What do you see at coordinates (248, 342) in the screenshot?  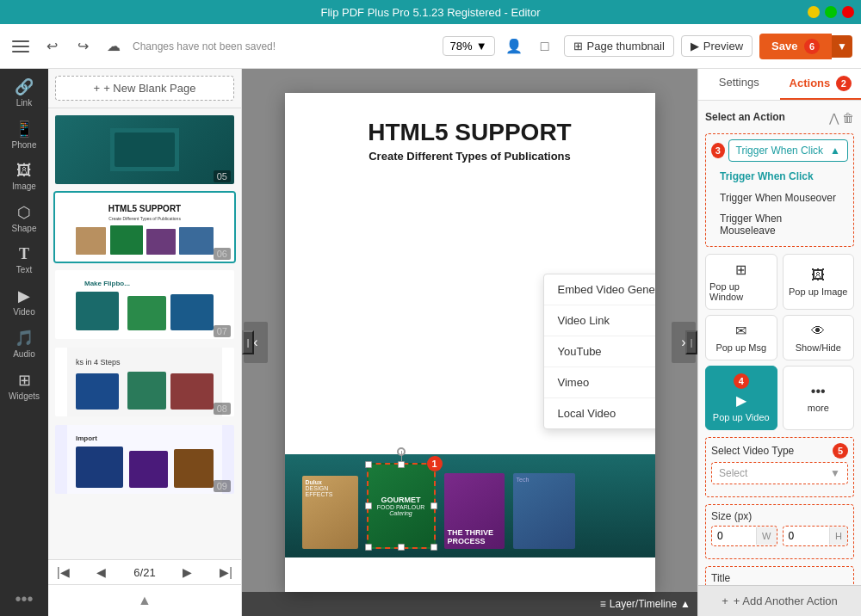 I see `canvas-fold-left: |` at bounding box center [248, 342].